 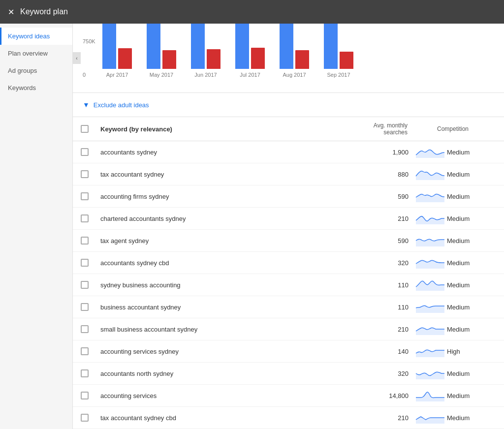 What do you see at coordinates (11, 12) in the screenshot?
I see `close-button: ✕` at bounding box center [11, 12].